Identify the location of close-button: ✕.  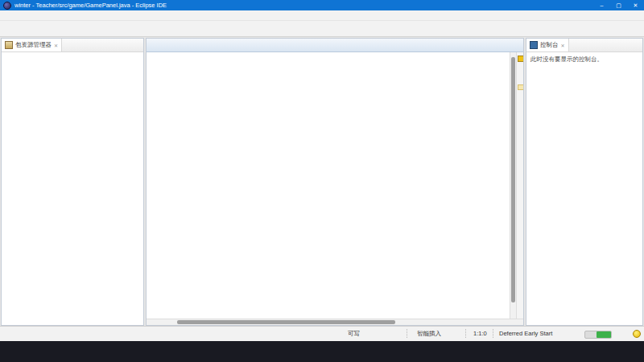
(636, 5).